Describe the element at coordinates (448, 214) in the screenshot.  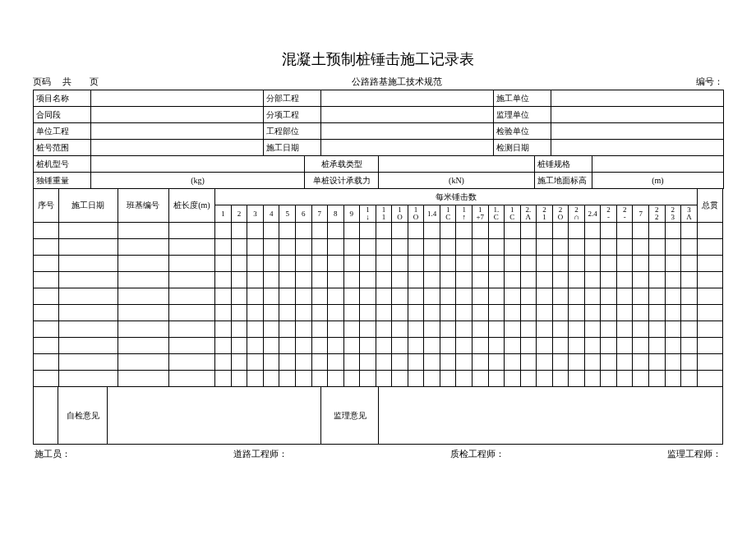
I see `col-num: 1 C` at that location.